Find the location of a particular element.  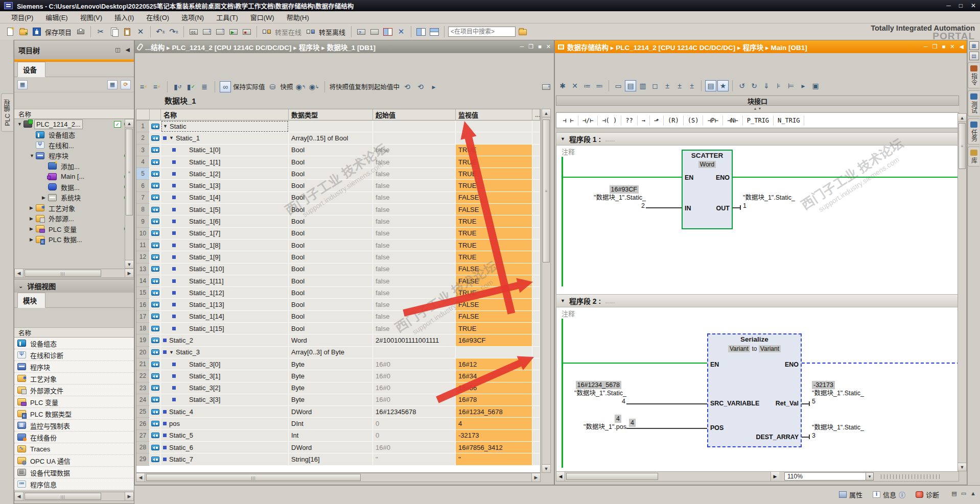

properties-button: 属性 is located at coordinates (851, 494).